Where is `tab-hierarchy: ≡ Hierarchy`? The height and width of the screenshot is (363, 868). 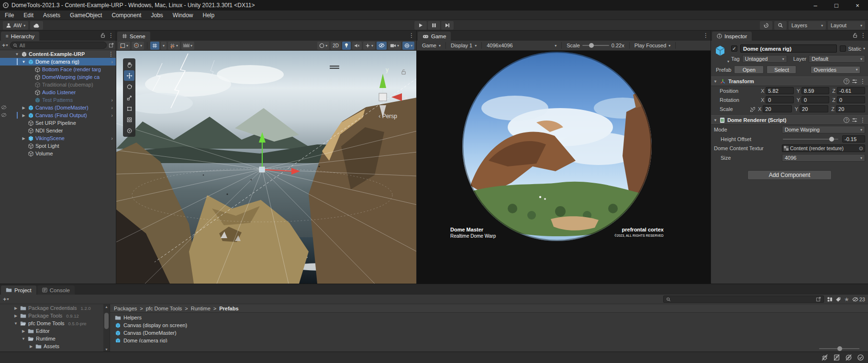 tab-hierarchy: ≡ Hierarchy is located at coordinates (20, 36).